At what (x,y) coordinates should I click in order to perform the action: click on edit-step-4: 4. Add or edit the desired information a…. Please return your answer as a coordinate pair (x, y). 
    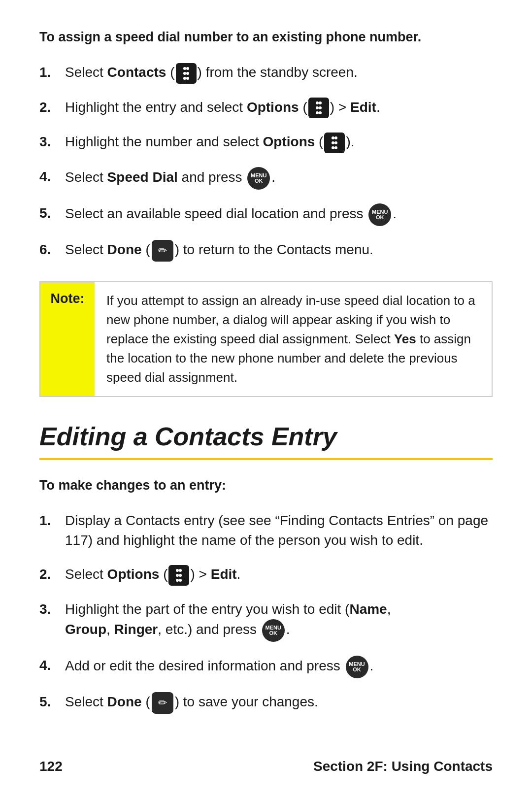
    Looking at the image, I should click on (266, 667).